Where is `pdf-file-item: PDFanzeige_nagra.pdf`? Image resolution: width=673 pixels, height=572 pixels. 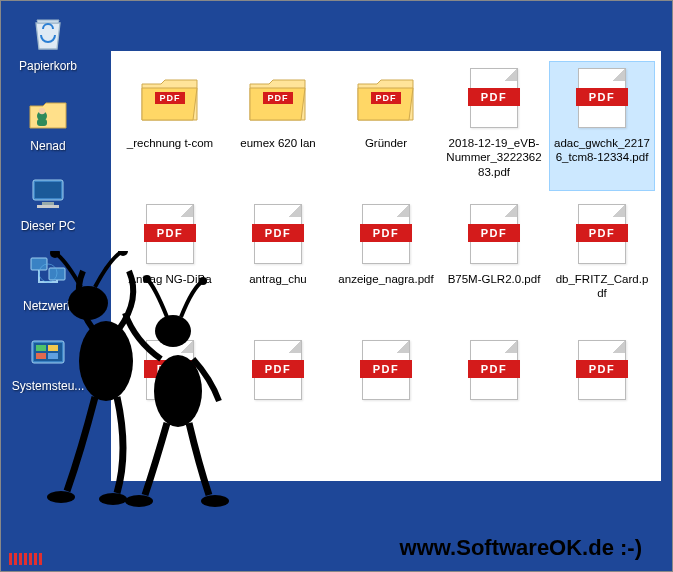 pdf-file-item: PDFanzeige_nagra.pdf is located at coordinates (386, 262).